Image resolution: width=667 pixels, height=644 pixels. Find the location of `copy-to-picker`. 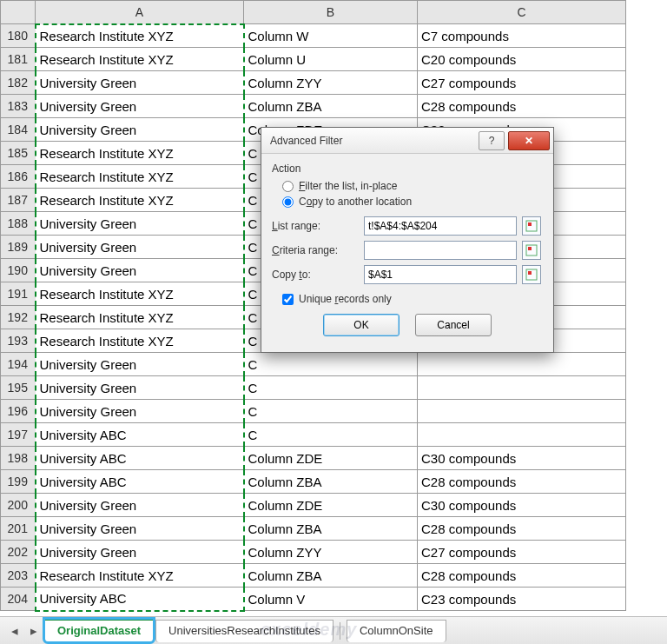

copy-to-picker is located at coordinates (532, 275).